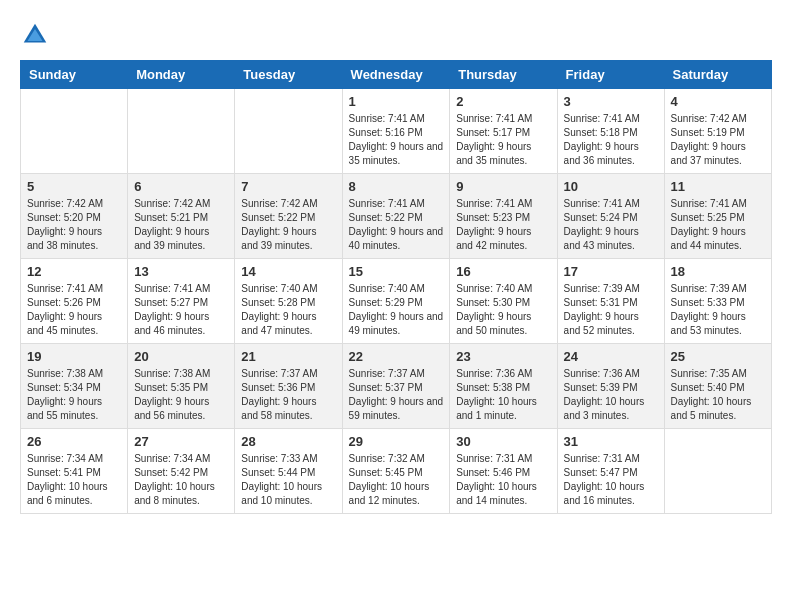 This screenshot has width=792, height=612. Describe the element at coordinates (611, 102) in the screenshot. I see `day-number: 3` at that location.